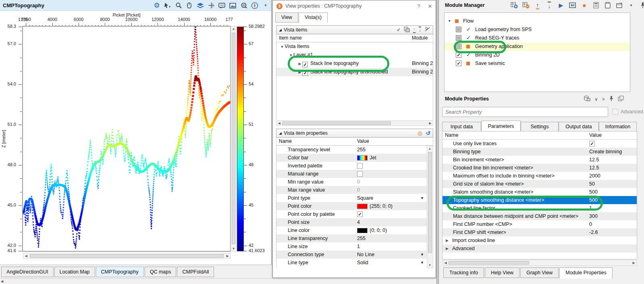 This screenshot has height=284, width=644. What do you see at coordinates (127, 256) in the screenshot?
I see `plot-horizontal-scrollbar: ◀ ▶` at bounding box center [127, 256].